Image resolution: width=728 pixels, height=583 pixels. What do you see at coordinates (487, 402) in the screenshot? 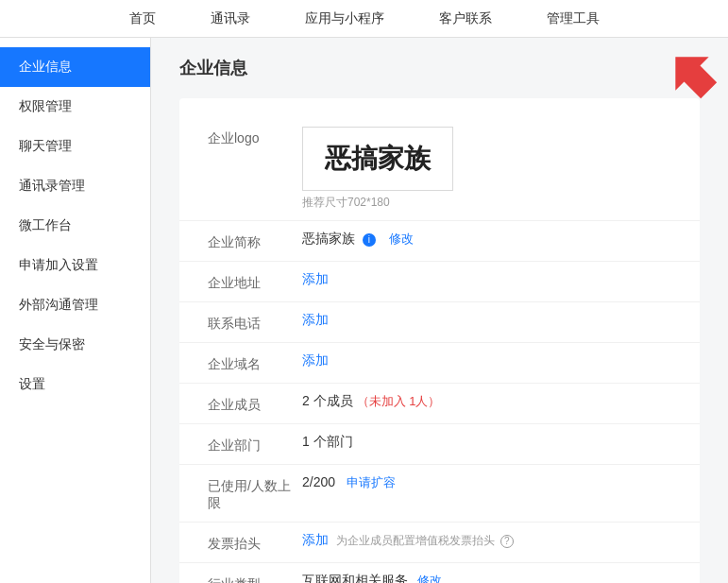
I see `members-value: 2 个成员 （未加入 1人）` at bounding box center [487, 402].